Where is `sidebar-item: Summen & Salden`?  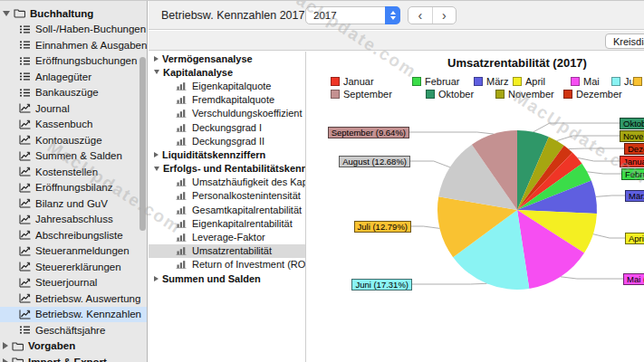 sidebar-item: Summen & Salden is located at coordinates (73, 157).